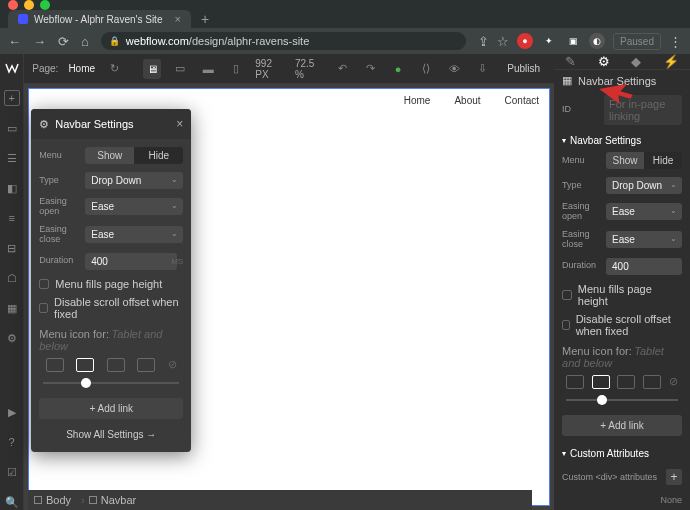  What do you see at coordinates (12, 338) in the screenshot?
I see `settings-rail-icon: ⚙` at bounding box center [12, 338].